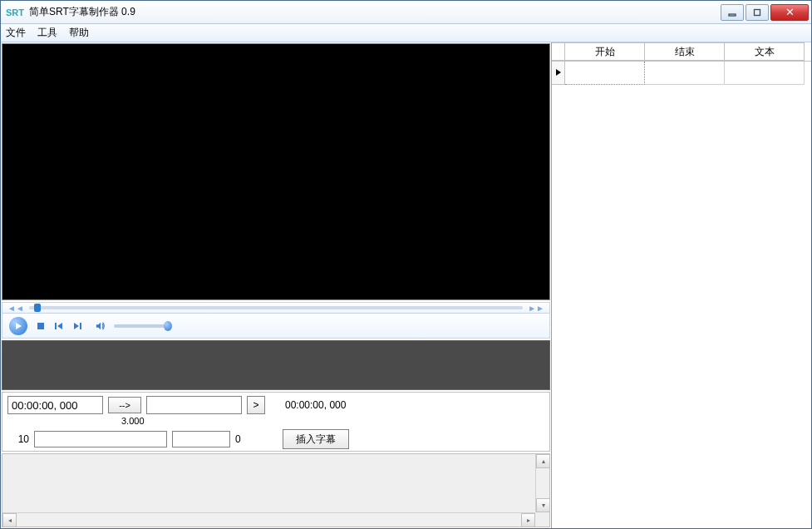 This screenshot has width=812, height=529. Describe the element at coordinates (18, 326) in the screenshot. I see `play-icon` at that location.